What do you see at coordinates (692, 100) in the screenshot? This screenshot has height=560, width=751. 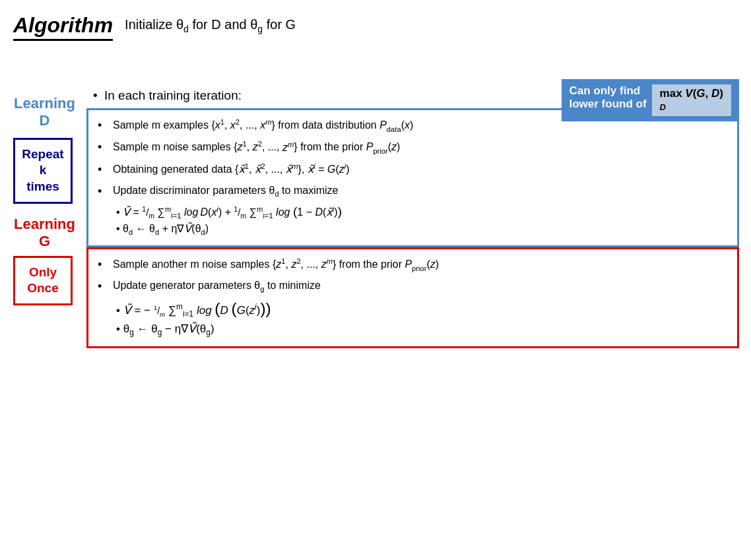 I see `max-box: max V(G, D) D` at bounding box center [692, 100].